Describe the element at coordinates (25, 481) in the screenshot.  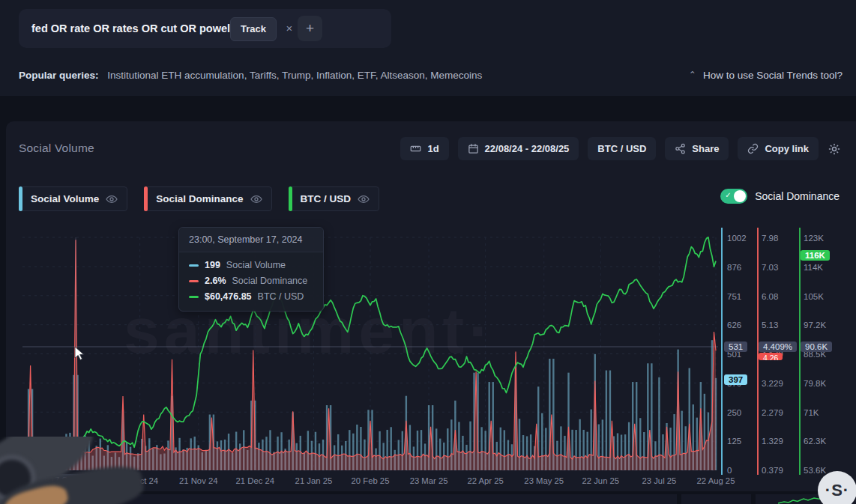
I see `x-axis-label: 21 Aug 24` at that location.